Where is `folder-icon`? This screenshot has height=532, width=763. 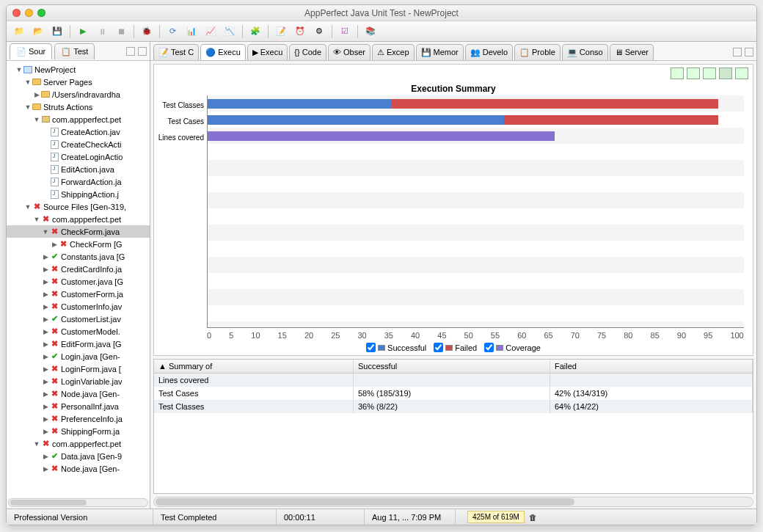 folder-icon is located at coordinates (37, 82).